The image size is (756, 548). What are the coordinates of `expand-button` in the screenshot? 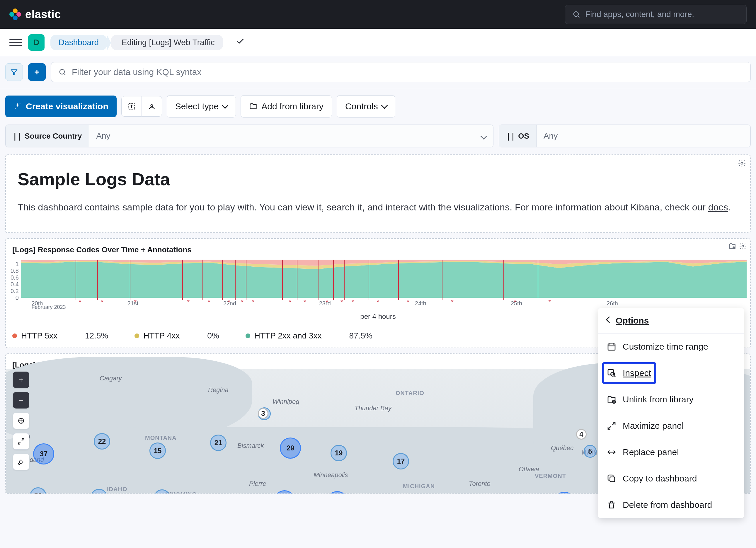 It's located at (21, 441).